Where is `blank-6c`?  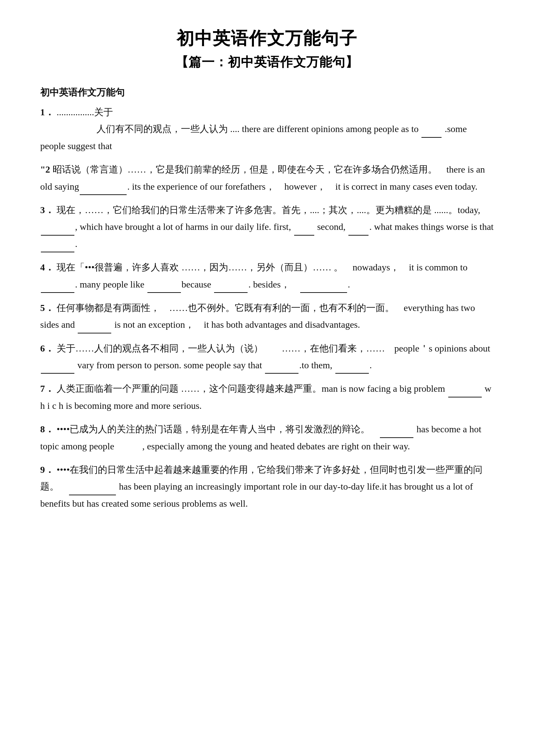 blank-6c is located at coordinates (352, 369).